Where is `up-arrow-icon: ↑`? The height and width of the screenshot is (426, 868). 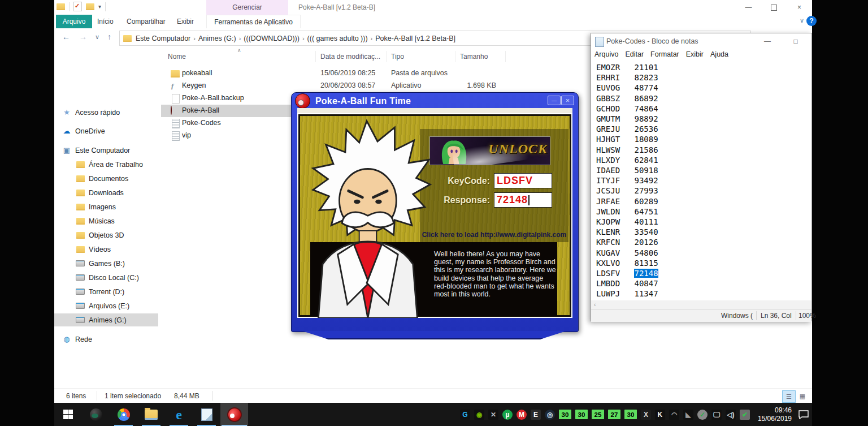 up-arrow-icon: ↑ is located at coordinates (110, 37).